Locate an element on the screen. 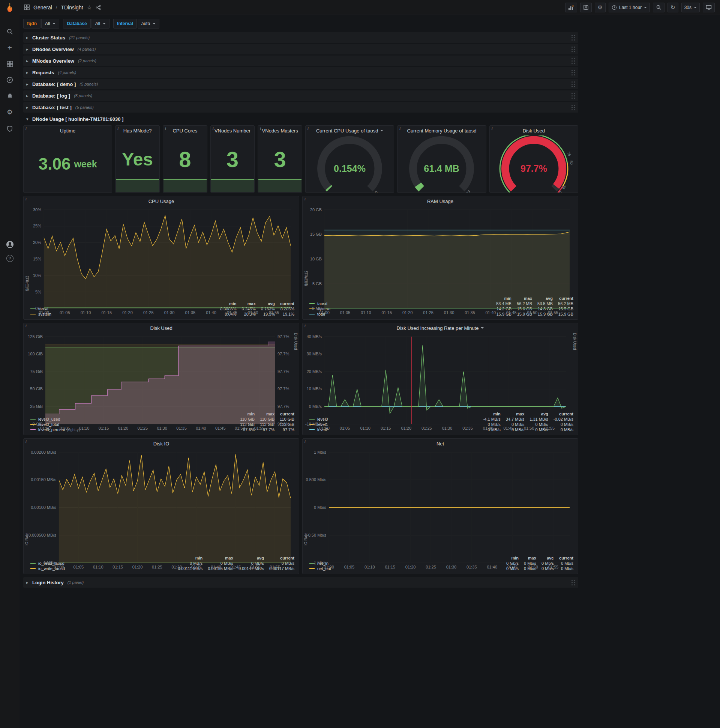 The width and height of the screenshot is (720, 728). dashboard-row-login-history: ▸ Login History (1 panel) is located at coordinates (301, 583).